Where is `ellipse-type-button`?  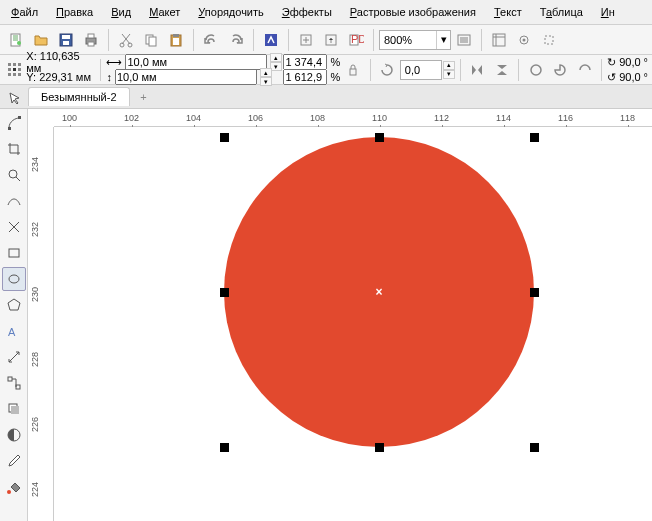 ellipse-type-button is located at coordinates (536, 70).